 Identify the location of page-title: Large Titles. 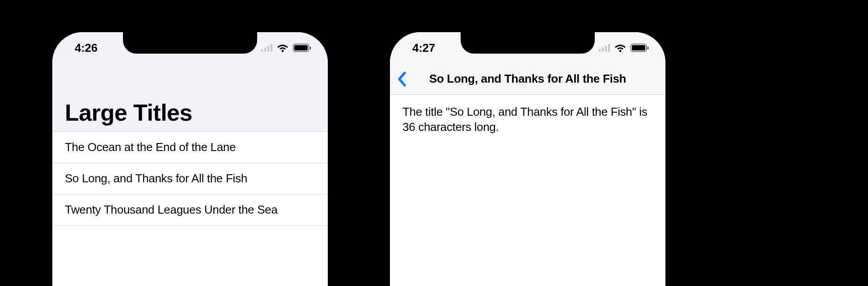
(190, 113).